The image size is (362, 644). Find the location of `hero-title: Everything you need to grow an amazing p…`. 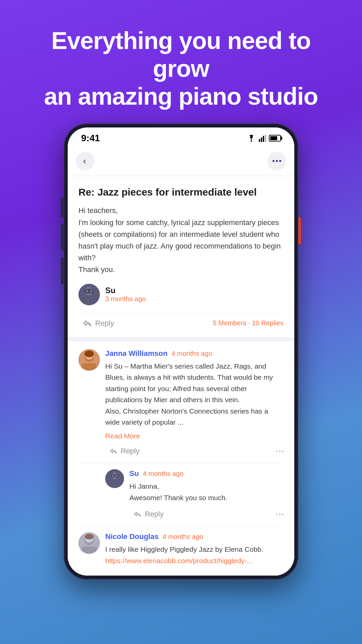

hero-title: Everything you need to grow an amazing p… is located at coordinates (181, 68).